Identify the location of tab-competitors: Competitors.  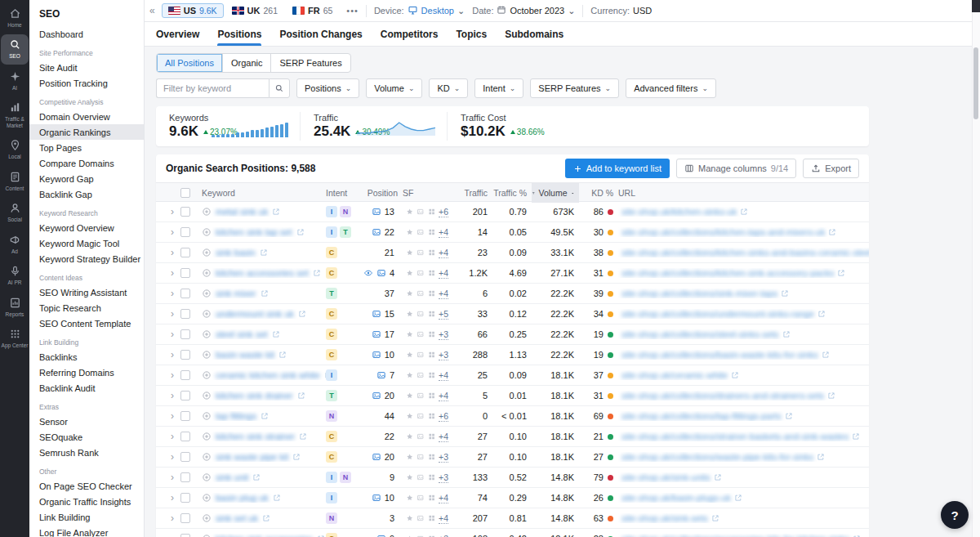
(410, 34).